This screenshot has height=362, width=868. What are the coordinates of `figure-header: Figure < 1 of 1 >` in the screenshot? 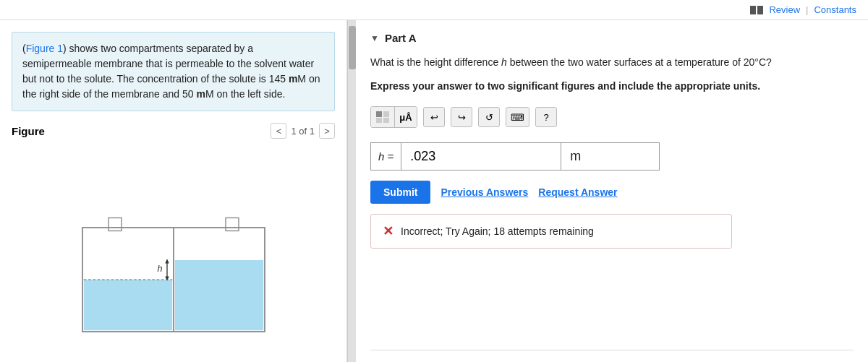 It's located at (174, 131).